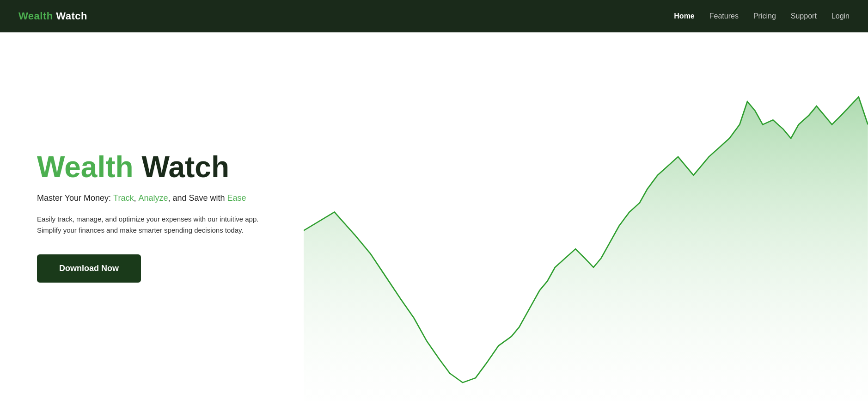  Describe the element at coordinates (136, 198) in the screenshot. I see `subtitle-middle: ,` at that location.